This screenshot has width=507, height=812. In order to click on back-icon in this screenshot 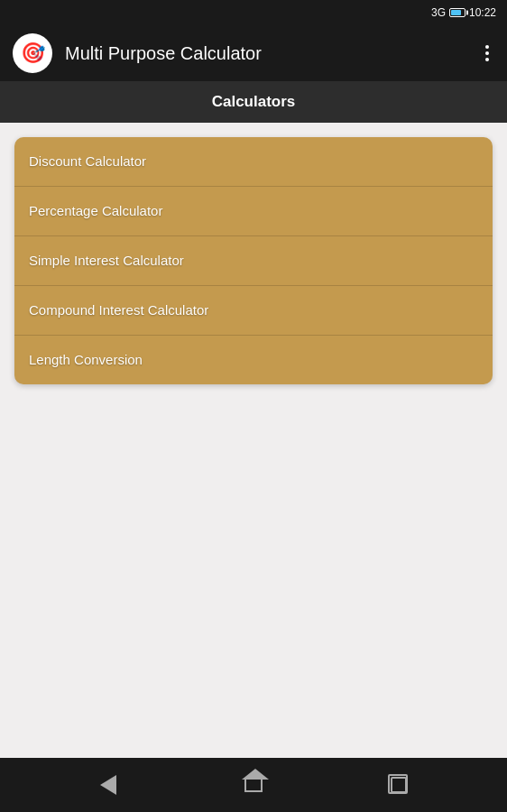, I will do `click(108, 785)`.